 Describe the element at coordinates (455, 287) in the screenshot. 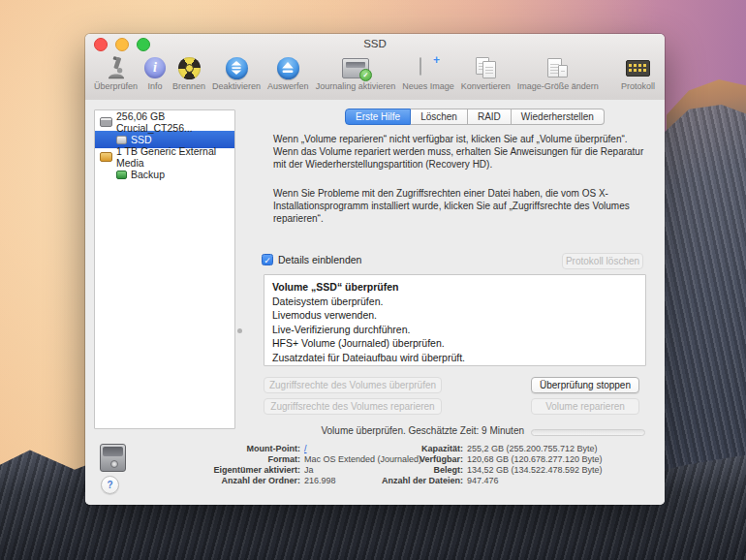

I see `log-line: Volume „SSD“ überprüfen` at that location.